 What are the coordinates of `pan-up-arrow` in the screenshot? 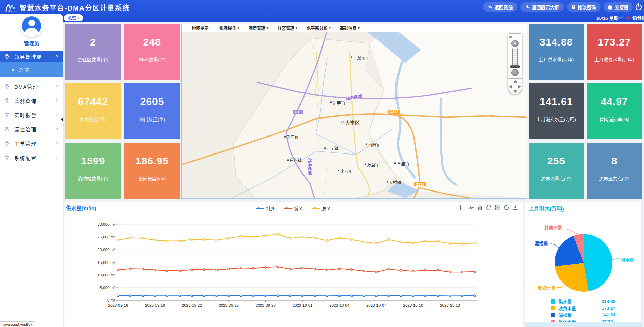 It's located at (515, 81).